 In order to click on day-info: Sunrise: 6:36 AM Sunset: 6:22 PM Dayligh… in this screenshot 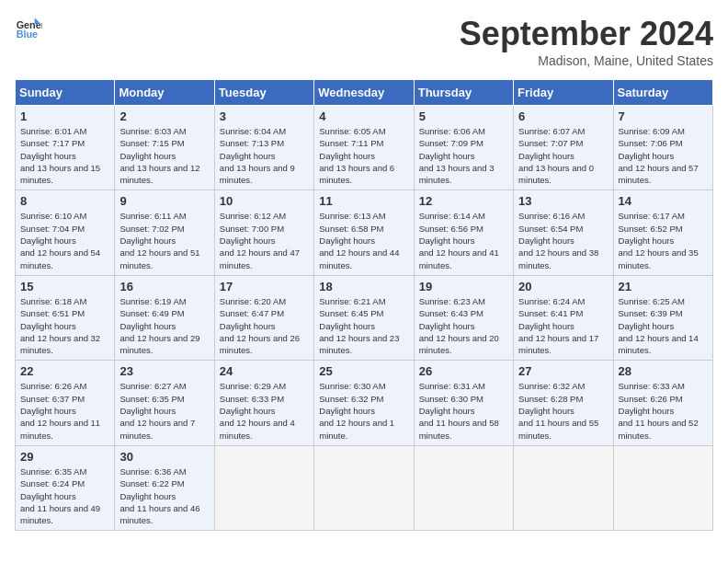, I will do `click(164, 496)`.